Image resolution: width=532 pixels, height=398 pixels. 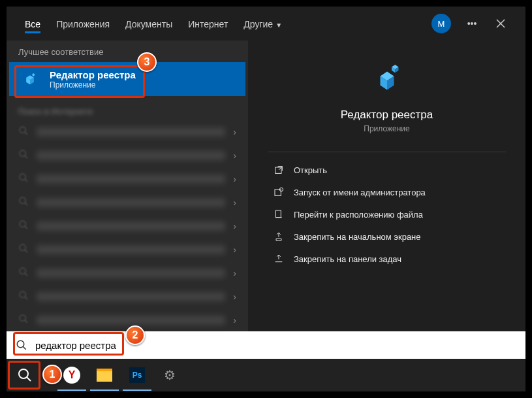 What do you see at coordinates (127, 110) in the screenshot?
I see `web-search-header: Поиск в Интернете` at bounding box center [127, 110].